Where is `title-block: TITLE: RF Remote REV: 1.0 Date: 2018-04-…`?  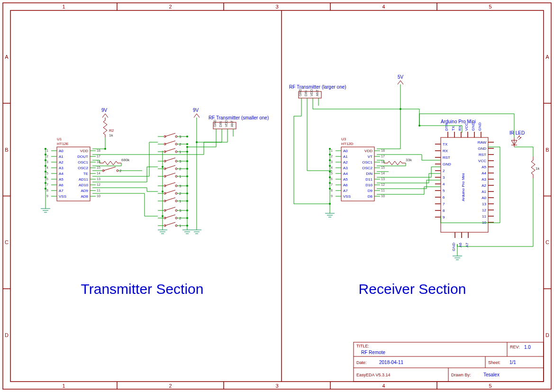
title-block: TITLE: RF Remote REV: 1.0 Date: 2018-04-… is located at coordinates (448, 362).